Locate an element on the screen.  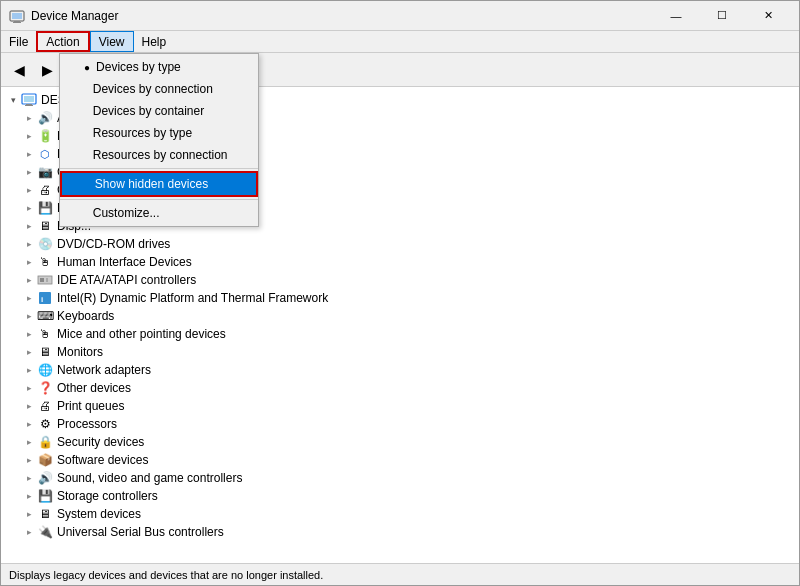
tree-item-processors: ▸ ⚙ Processors is located at coordinates (400, 424).